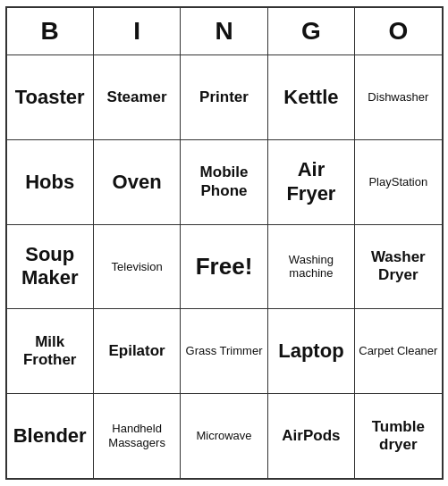  Describe the element at coordinates (398, 266) in the screenshot. I see `cell-text: Washer Dryer` at that location.